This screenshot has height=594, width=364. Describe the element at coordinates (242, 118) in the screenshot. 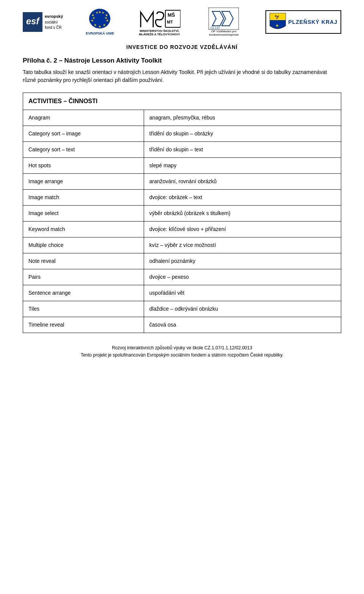

I see `table-cell-right: anagram, přesmyčka, rébus` at that location.